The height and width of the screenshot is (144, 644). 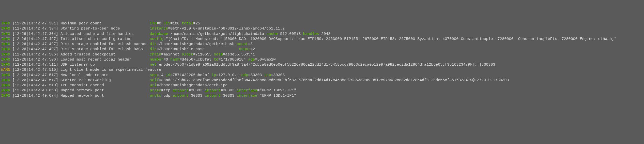 What do you see at coordinates (218, 54) in the screenshot?
I see `log-kv-key: hash` at bounding box center [218, 54].